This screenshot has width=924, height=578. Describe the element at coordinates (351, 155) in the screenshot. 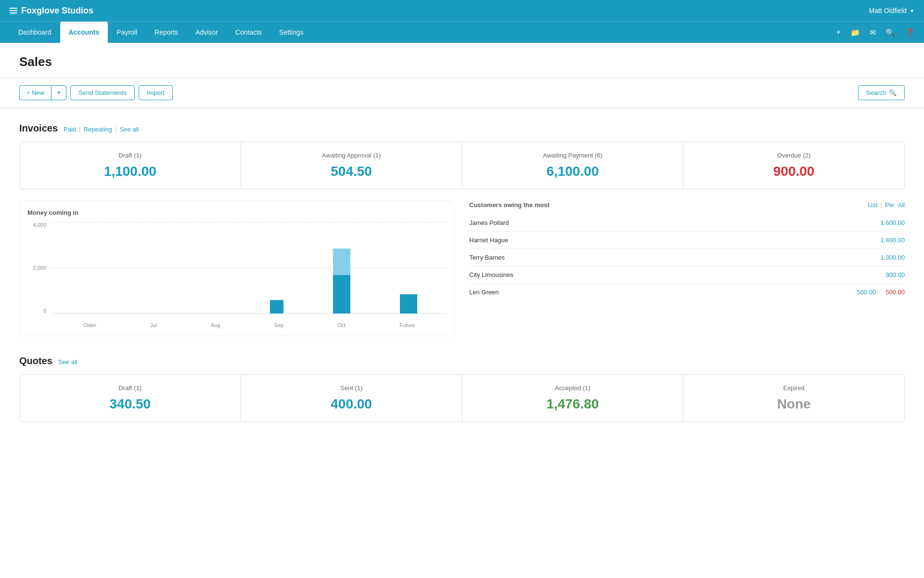

I see `invoice-approval-label: Awaiting Approval (1)` at that location.